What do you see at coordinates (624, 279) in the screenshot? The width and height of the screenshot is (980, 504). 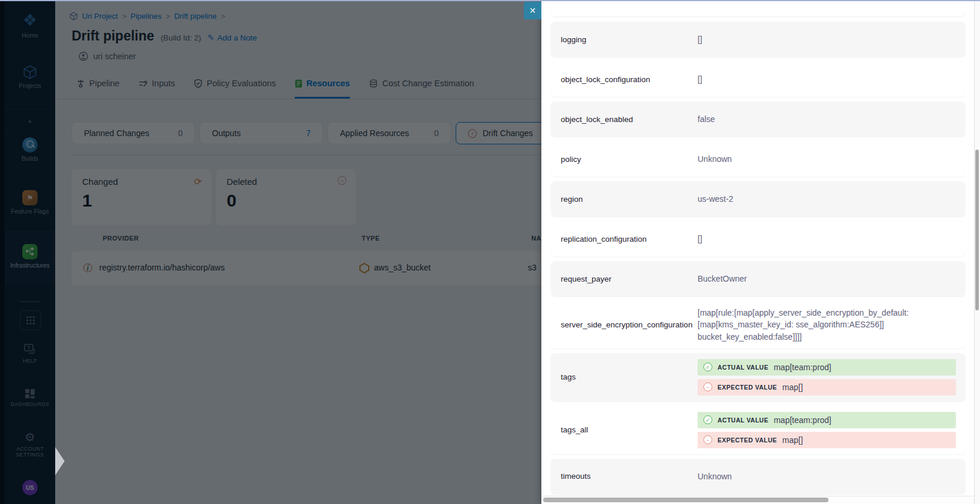 I see `attribute-key: request_payer` at bounding box center [624, 279].